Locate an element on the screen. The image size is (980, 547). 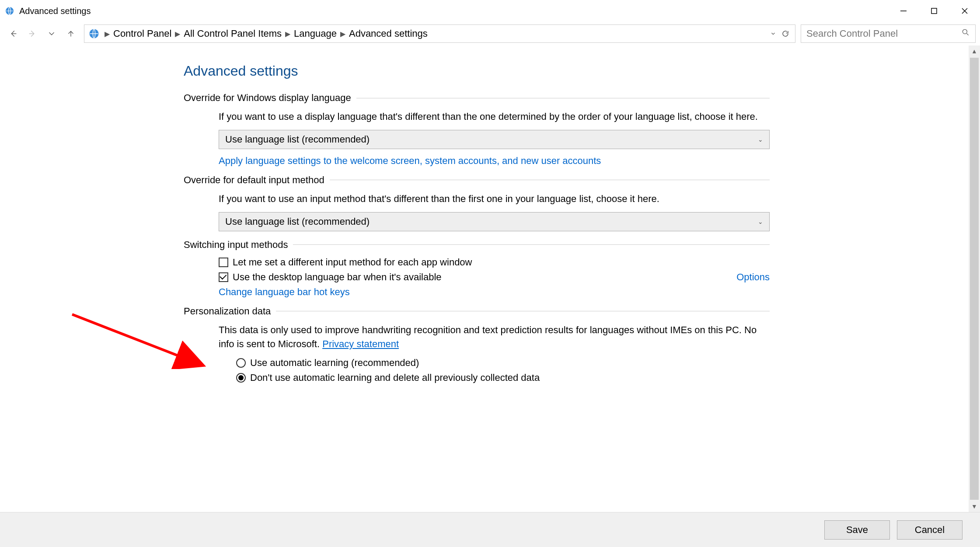
options-link: Options is located at coordinates (753, 277).